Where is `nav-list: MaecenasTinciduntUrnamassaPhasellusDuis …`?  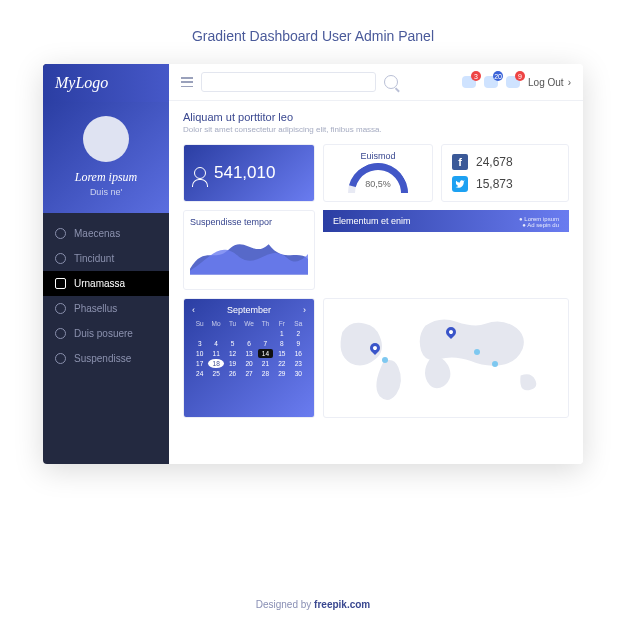 nav-list: MaecenasTinciduntUrnamassaPhasellusDuis … is located at coordinates (106, 296).